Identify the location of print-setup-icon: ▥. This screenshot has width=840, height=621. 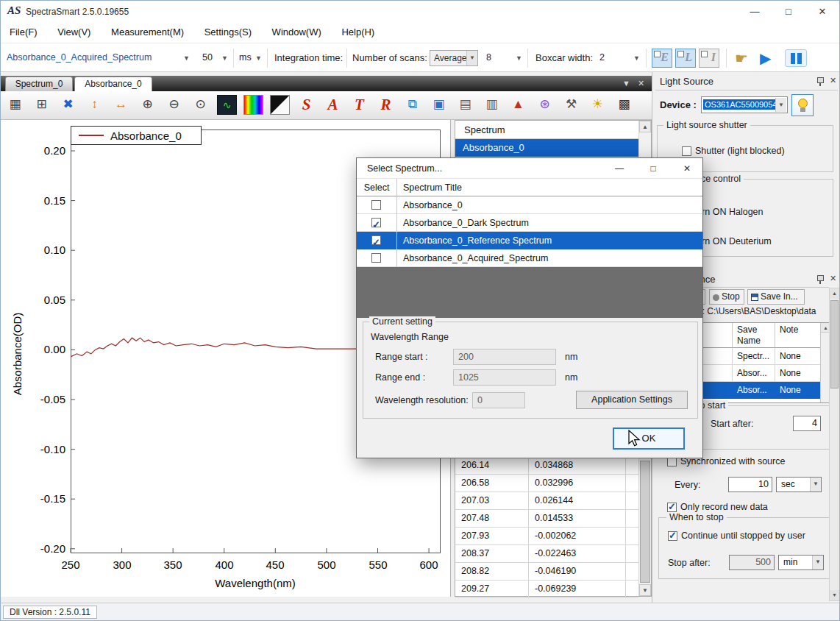
(491, 104).